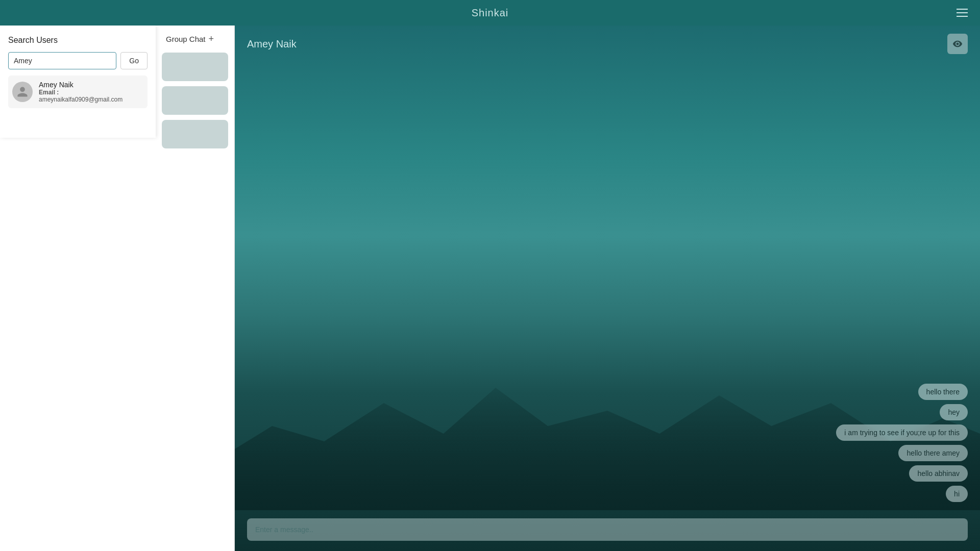  What do you see at coordinates (78, 82) in the screenshot?
I see `search-panel: Search Users Go Amey Naik Email : ameyna…` at bounding box center [78, 82].